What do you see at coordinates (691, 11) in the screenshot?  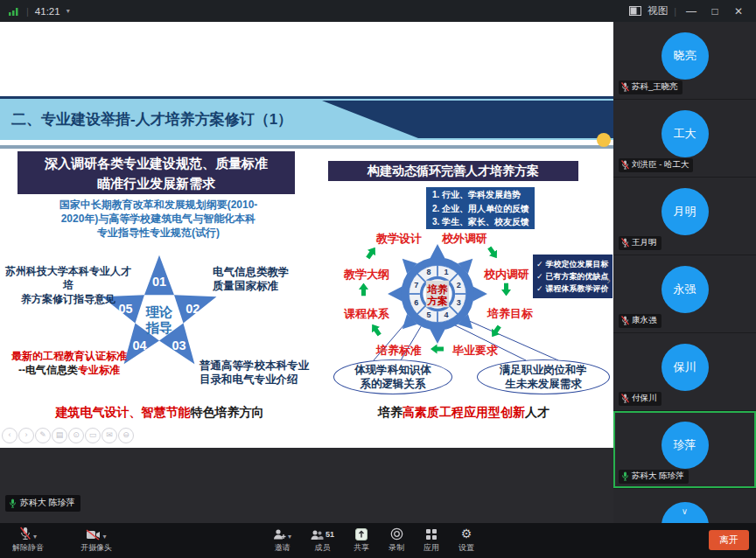 I see `minimize-button: —` at bounding box center [691, 11].